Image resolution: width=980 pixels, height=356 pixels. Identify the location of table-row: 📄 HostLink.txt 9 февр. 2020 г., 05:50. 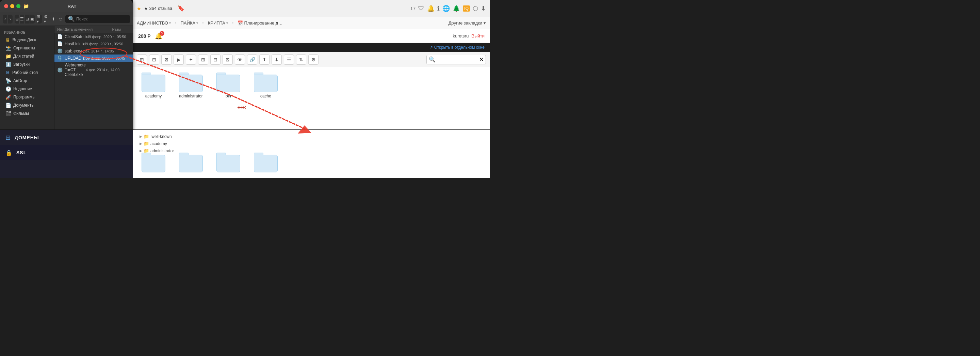
(94, 44).